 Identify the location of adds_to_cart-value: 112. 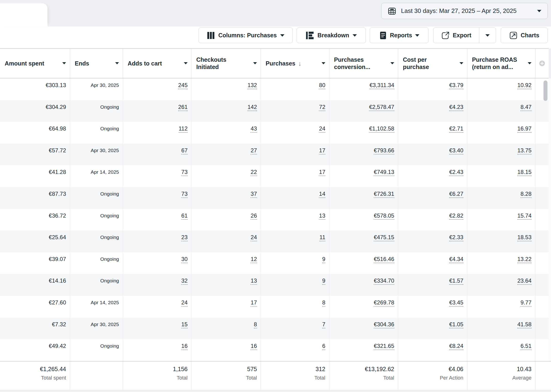
(183, 129).